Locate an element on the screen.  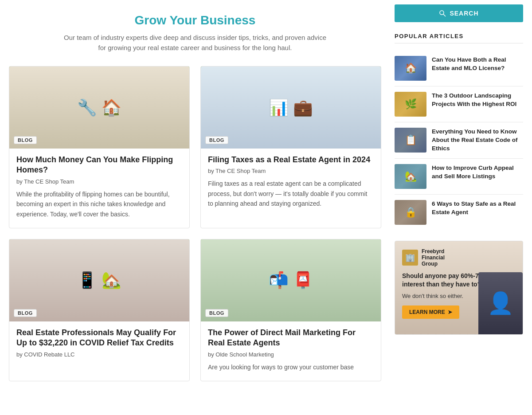
thumb-icon: 🔒 is located at coordinates (411, 212).